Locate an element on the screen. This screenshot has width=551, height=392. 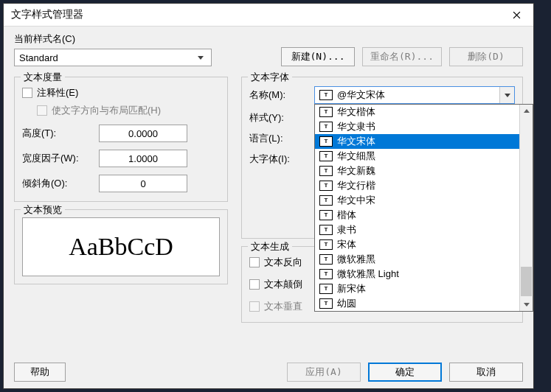
match-layout-checkbox: 使文字方向与布局匹配(H) is located at coordinates (128, 111).